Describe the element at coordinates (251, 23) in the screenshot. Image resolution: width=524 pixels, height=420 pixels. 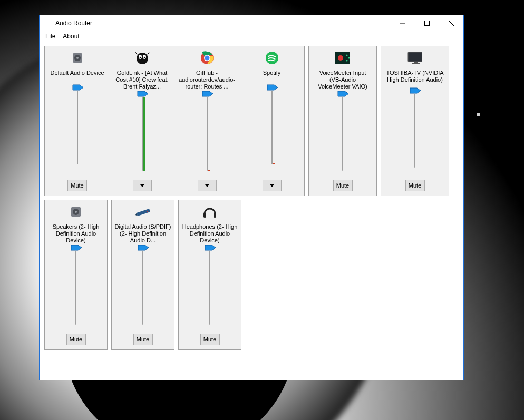
I see `title-bar: Audio Router` at that location.